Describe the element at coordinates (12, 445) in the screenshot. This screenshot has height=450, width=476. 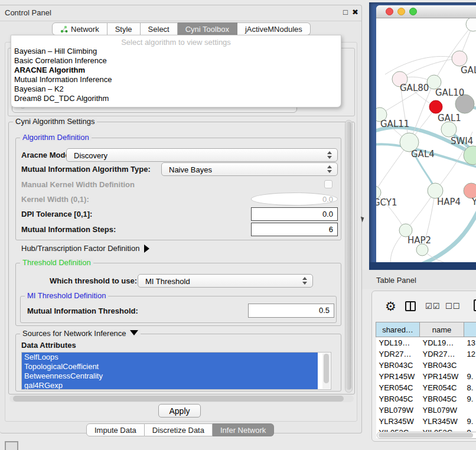
I see `minimized-panel-icon` at that location.